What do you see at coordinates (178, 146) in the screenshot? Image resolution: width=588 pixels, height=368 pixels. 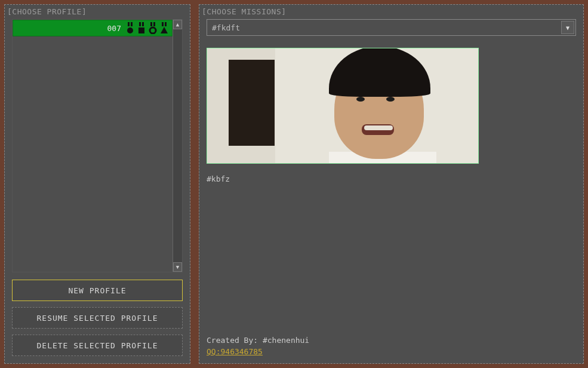 I see `scroll-track` at bounding box center [178, 146].